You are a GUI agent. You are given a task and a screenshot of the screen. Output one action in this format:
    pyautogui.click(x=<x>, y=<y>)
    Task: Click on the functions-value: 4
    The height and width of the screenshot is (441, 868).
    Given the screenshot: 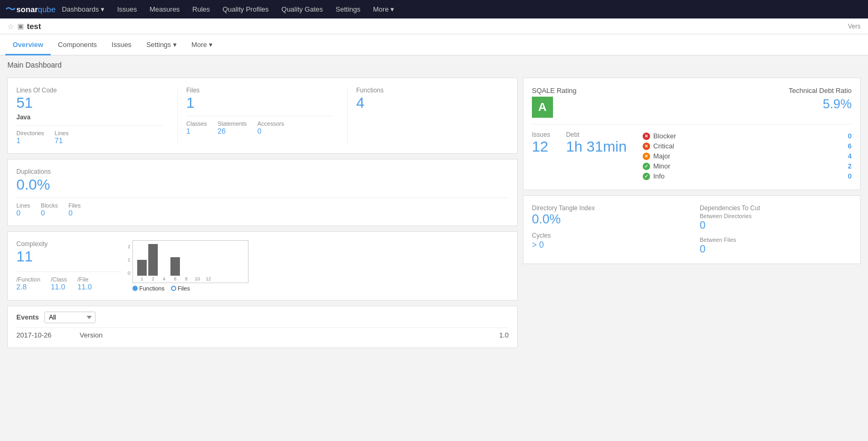 What is the action you would take?
    pyautogui.click(x=430, y=104)
    